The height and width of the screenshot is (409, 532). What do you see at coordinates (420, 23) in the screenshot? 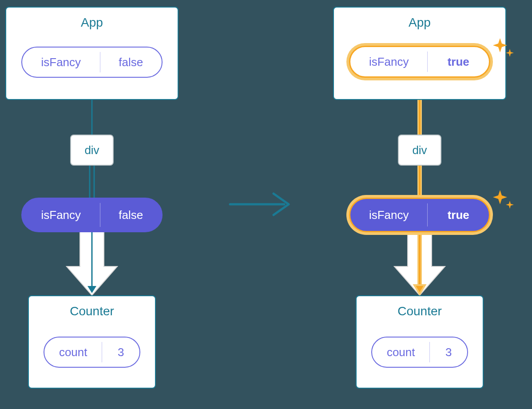
I see `app-title-right: App` at bounding box center [420, 23].